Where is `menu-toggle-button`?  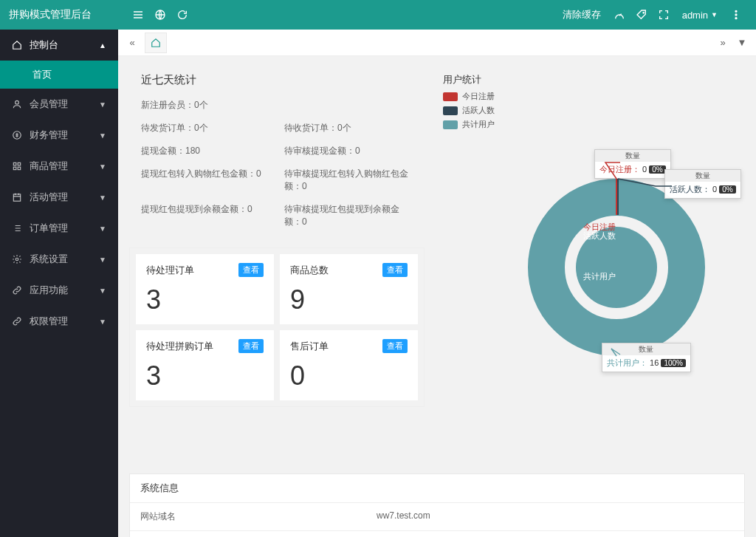
menu-toggle-button is located at coordinates (138, 15).